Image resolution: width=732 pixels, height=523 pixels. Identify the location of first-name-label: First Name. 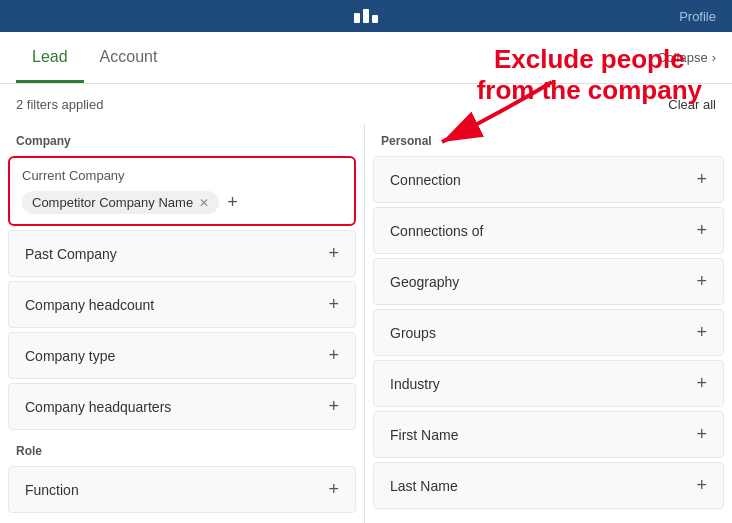
(424, 435).